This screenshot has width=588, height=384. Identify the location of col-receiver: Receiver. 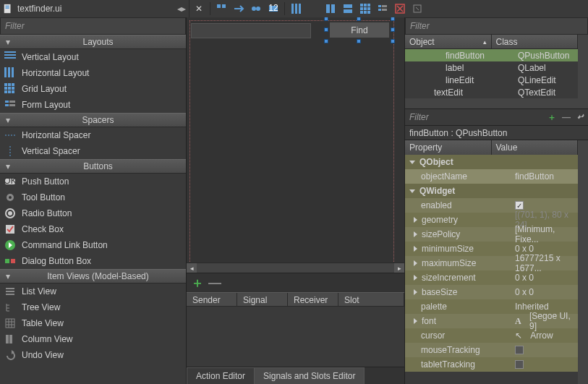
(313, 299).